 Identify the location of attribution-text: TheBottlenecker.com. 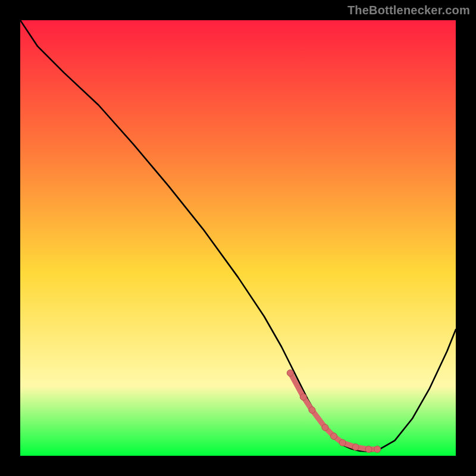
(409, 11).